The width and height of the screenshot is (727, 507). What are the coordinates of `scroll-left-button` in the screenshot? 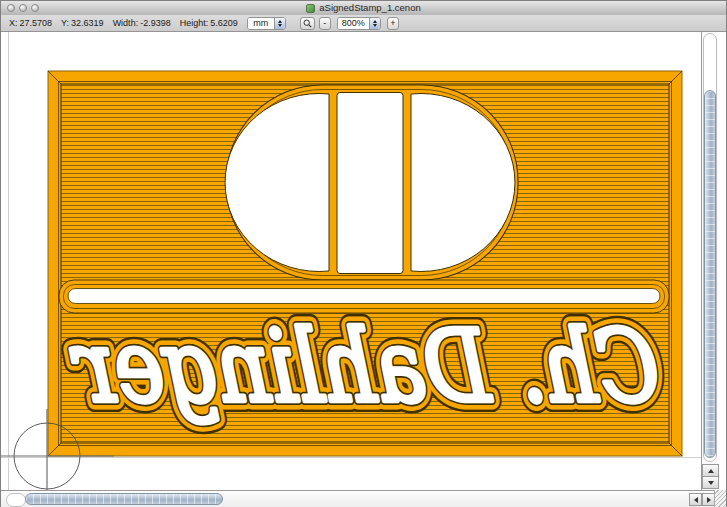 It's located at (696, 500).